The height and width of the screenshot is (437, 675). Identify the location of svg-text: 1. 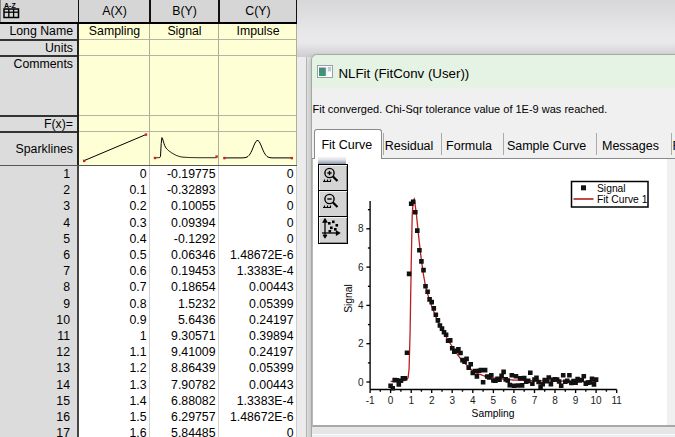
(411, 400).